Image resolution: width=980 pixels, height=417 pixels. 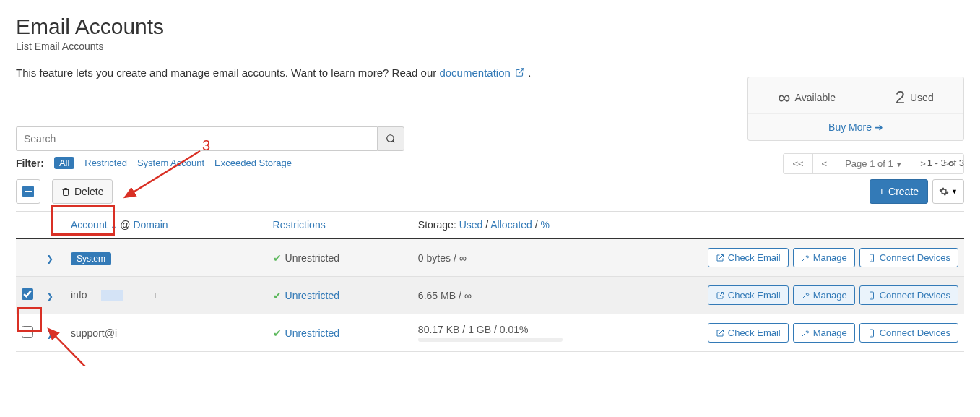 I want to click on search-icon, so click(x=391, y=139).